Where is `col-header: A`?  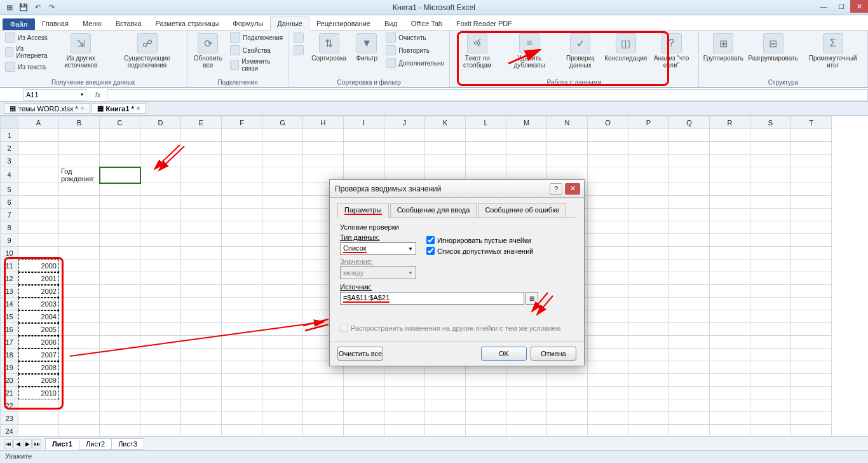
col-header: A is located at coordinates (39, 123).